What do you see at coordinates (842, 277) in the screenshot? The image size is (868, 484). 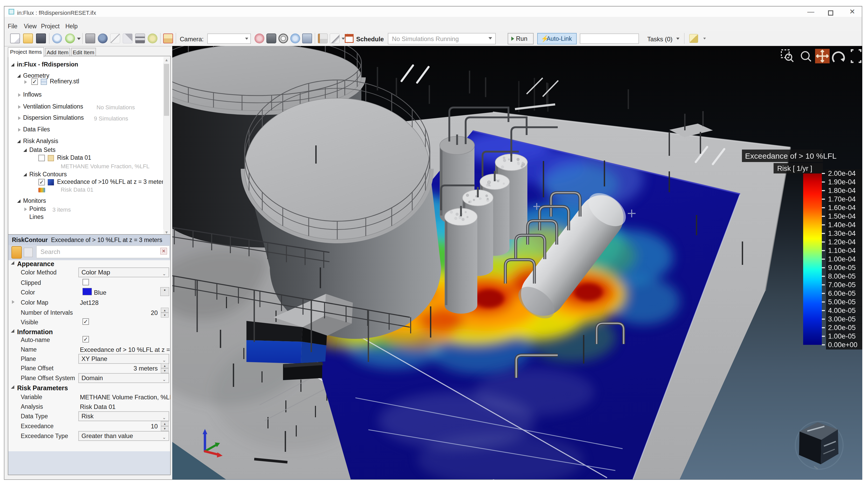 I see `svg-text: 8.00e-05` at bounding box center [842, 277].